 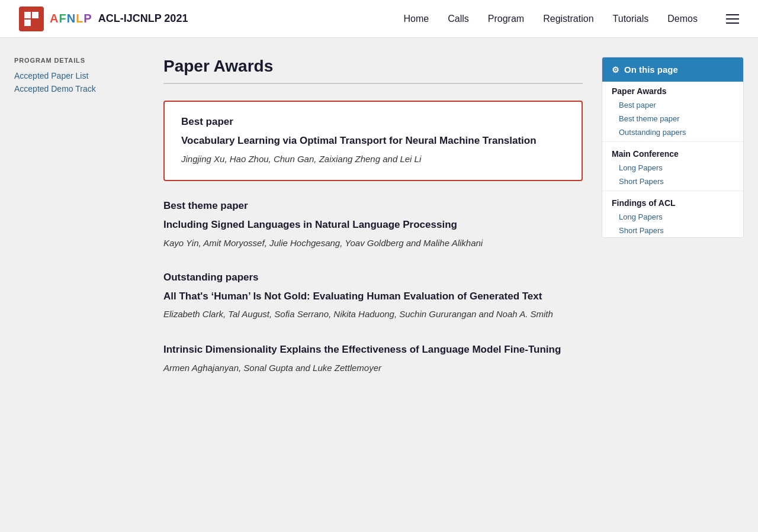 What do you see at coordinates (79, 76) in the screenshot?
I see `sidebar-item-accepted-paper-list: Accepted Paper List` at bounding box center [79, 76].